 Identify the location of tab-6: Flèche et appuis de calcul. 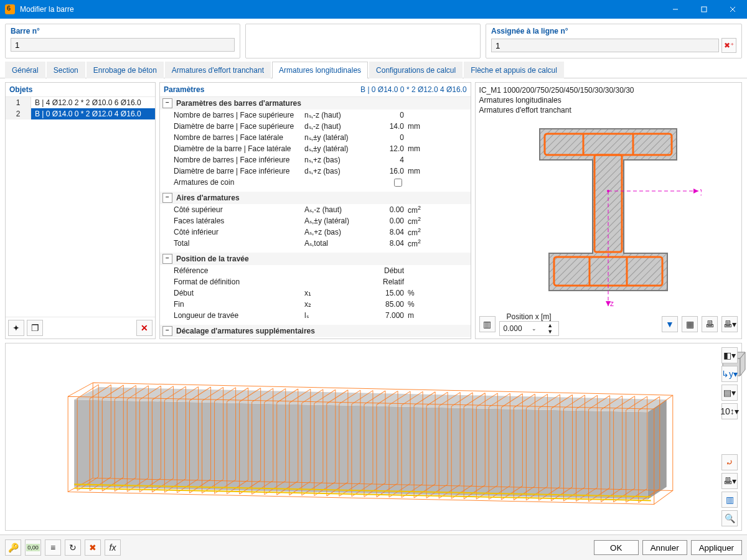
(514, 70).